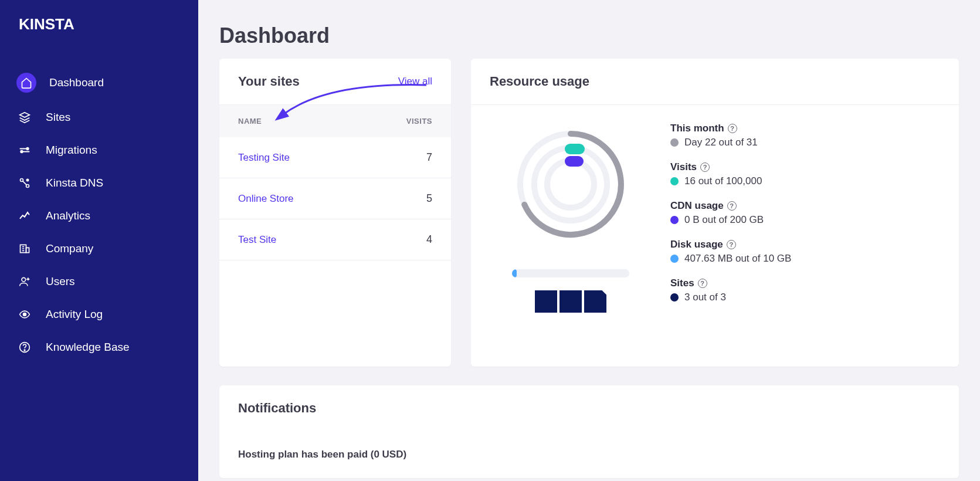 The image size is (980, 481). What do you see at coordinates (589, 432) in the screenshot?
I see `card-notifications: Notifications Hosting plan has been paid…` at bounding box center [589, 432].